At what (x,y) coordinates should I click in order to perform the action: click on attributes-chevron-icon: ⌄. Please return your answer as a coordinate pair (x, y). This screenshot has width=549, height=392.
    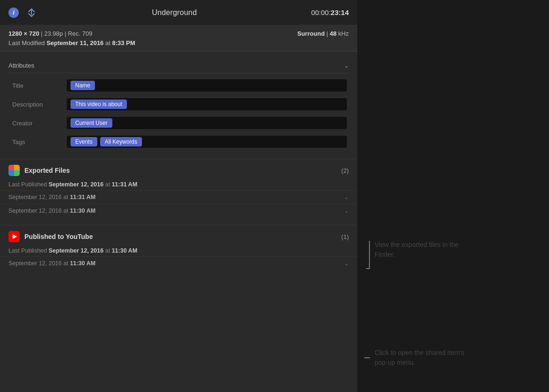
    Looking at the image, I should click on (346, 66).